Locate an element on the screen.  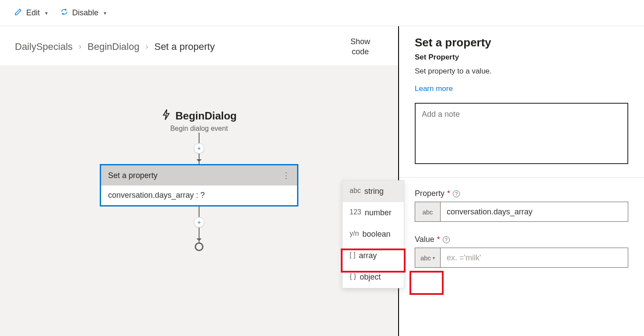
type-prefix: { } is located at coordinates (353, 277).